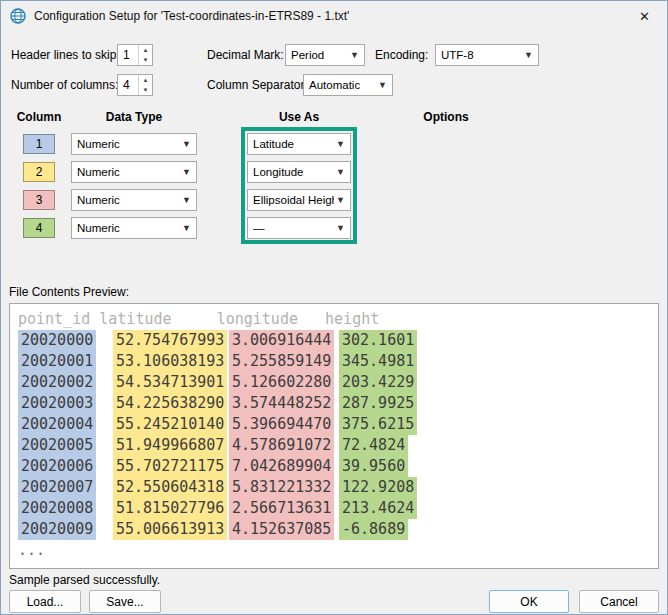 The height and width of the screenshot is (615, 668). I want to click on preview-cell: 345.4981, so click(378, 362).